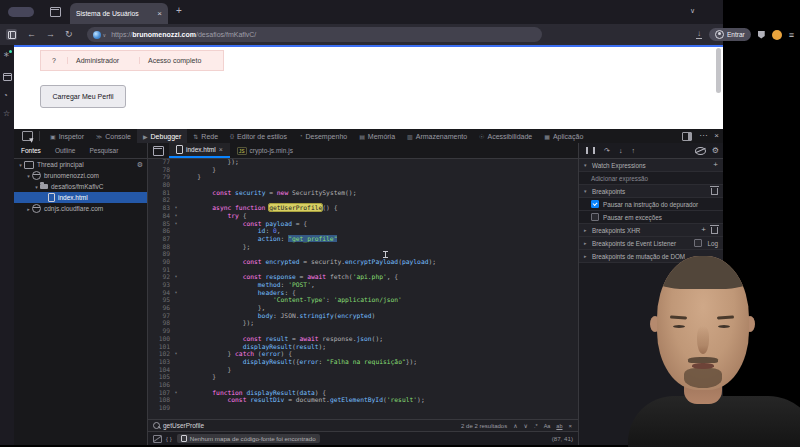 This screenshot has width=800, height=447. I want to click on downloads-icon: ↓, so click(699, 34).